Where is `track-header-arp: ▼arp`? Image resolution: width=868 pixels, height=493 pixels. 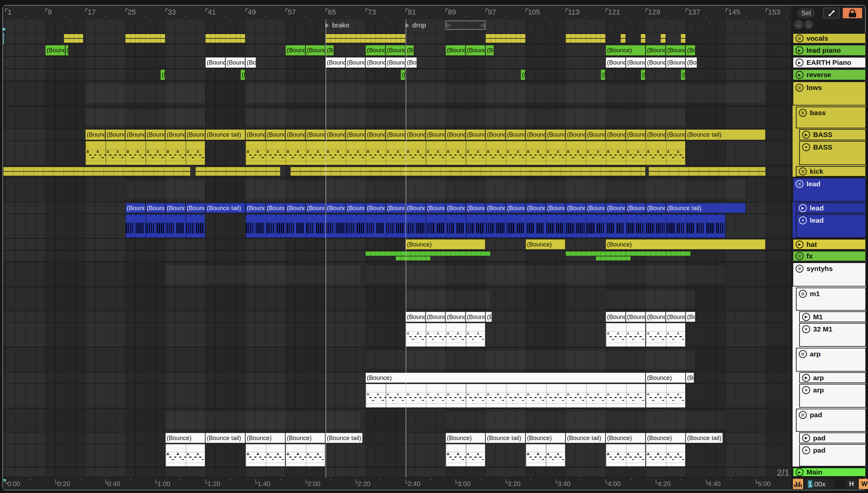
track-header-arp: ▼arp is located at coordinates (832, 396).